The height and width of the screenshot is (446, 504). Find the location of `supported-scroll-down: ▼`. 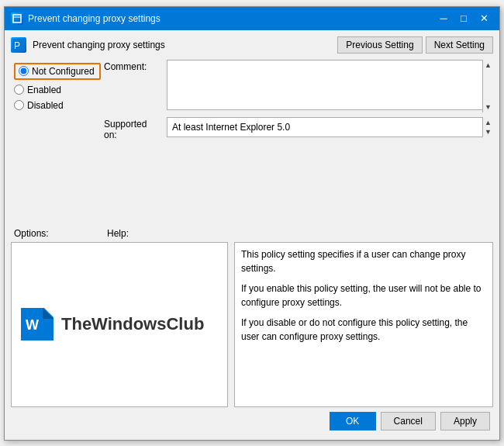

supported-scroll-down: ▼ is located at coordinates (488, 132).